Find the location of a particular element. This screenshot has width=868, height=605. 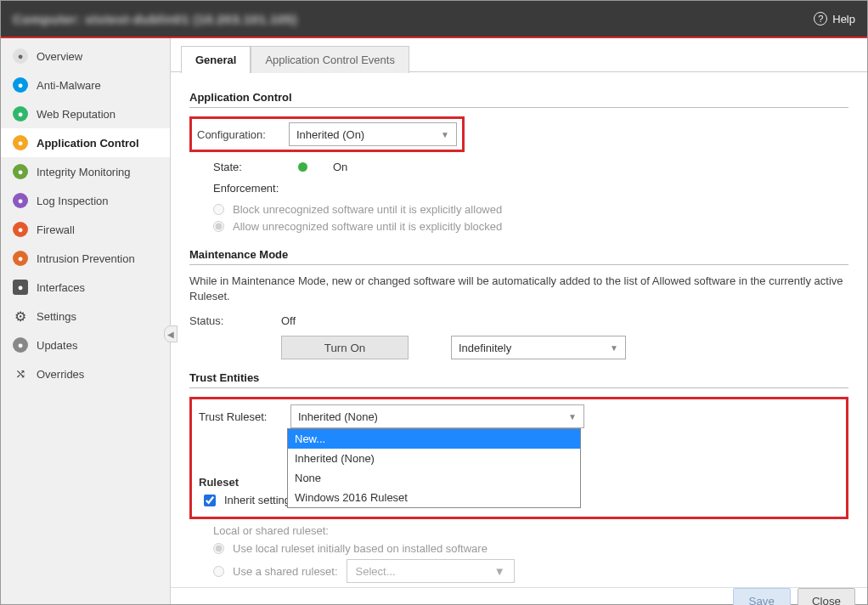

sidebar-item-overview: ●Overview is located at coordinates (85, 56).